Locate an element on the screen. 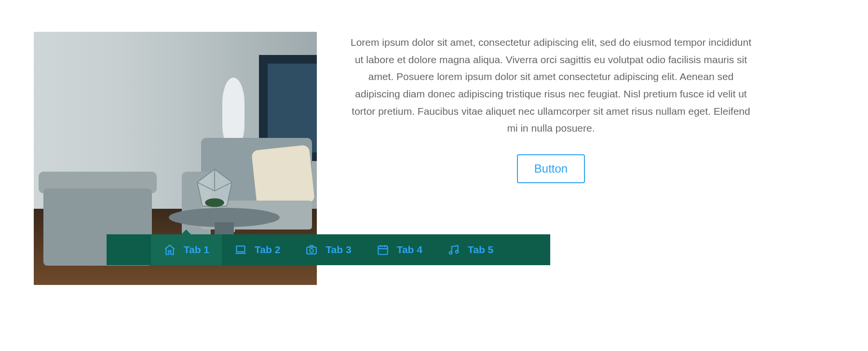  tab-3: Tab 3 is located at coordinates (328, 250).